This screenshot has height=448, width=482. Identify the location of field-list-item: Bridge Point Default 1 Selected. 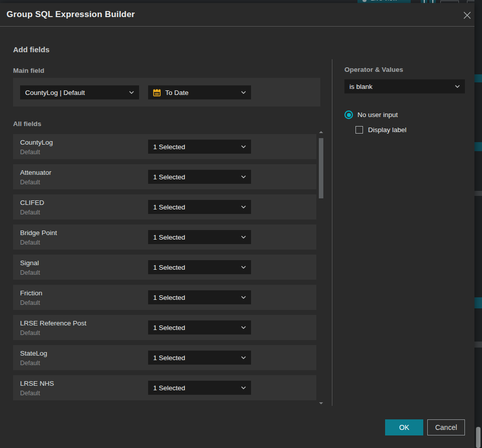
(165, 237).